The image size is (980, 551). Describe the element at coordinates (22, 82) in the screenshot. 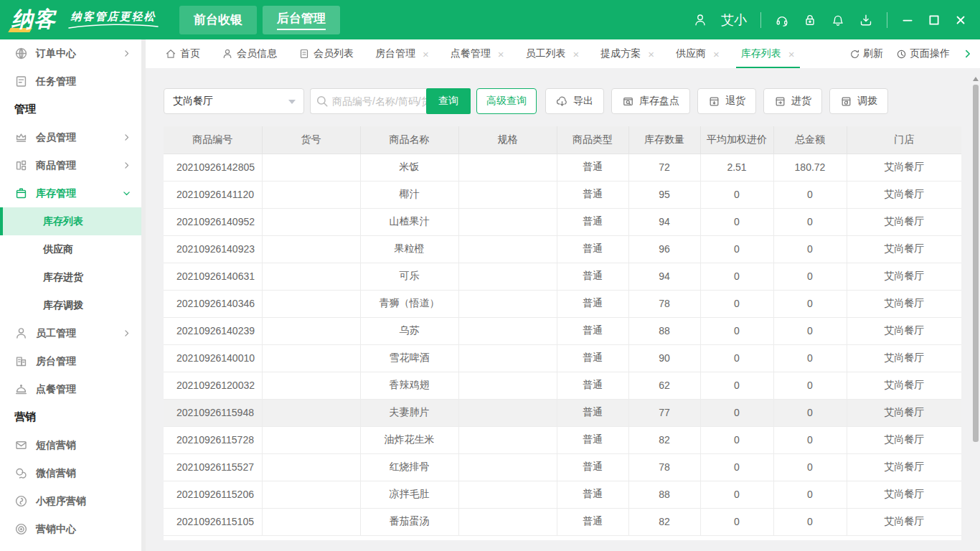

I see `task-icon` at that location.